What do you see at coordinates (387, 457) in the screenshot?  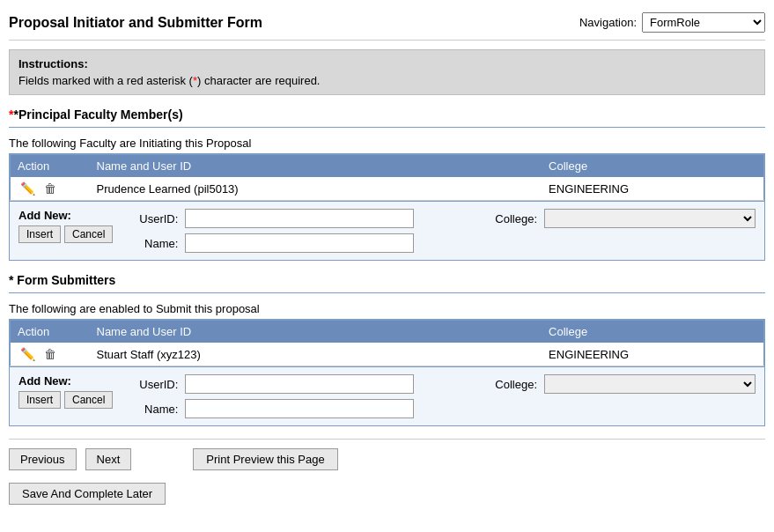 I see `bottom-buttons: Previous Next Print Preview this Page` at bounding box center [387, 457].